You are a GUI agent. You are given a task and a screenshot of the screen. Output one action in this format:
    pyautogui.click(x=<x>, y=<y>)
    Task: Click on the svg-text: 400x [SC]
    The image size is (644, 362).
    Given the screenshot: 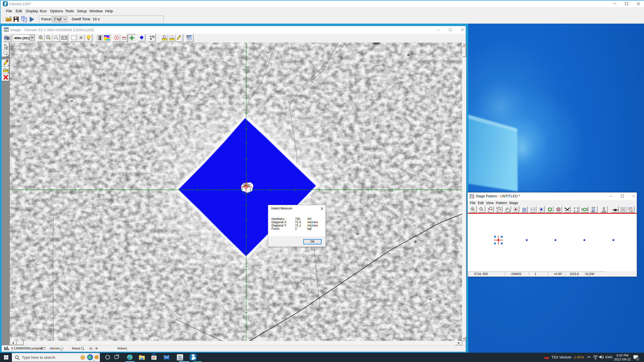 What is the action you would take?
    pyautogui.click(x=22, y=38)
    